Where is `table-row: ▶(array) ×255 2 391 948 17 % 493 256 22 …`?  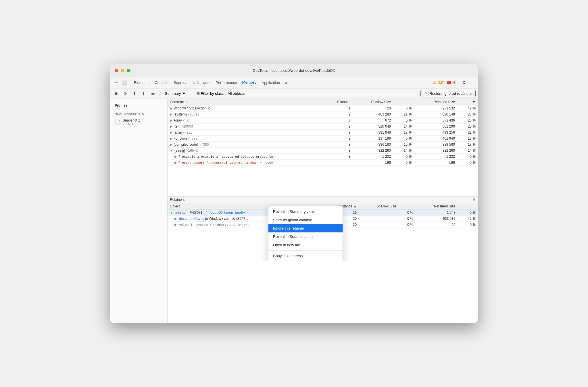
table-row: ▶(array) ×255 2 391 948 17 % 493 256 22 … is located at coordinates (323, 132).